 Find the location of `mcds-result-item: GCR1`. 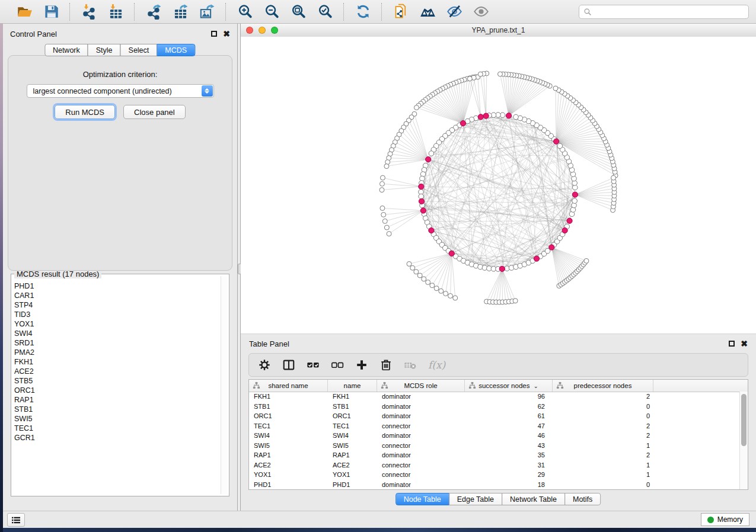

mcds-result-item: GCR1 is located at coordinates (117, 438).